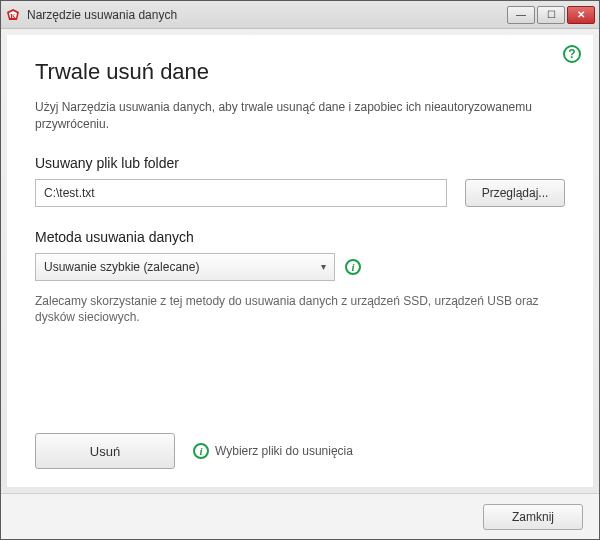  Describe the element at coordinates (533, 517) in the screenshot. I see `close-dialog-button: Zamknij` at that location.